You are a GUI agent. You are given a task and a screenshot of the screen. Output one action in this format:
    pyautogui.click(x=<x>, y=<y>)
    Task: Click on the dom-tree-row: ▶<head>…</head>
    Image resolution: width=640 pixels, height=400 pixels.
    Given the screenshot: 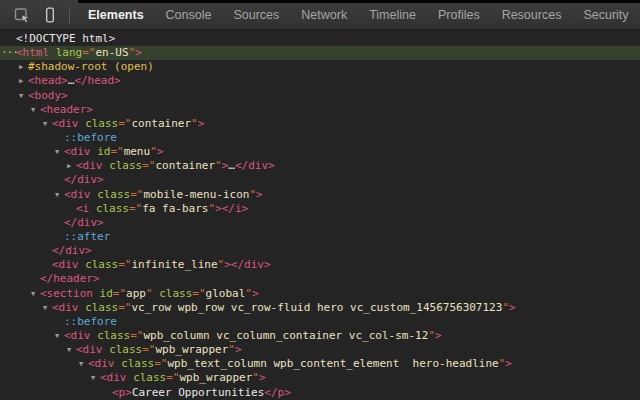 What is the action you would take?
    pyautogui.click(x=320, y=81)
    